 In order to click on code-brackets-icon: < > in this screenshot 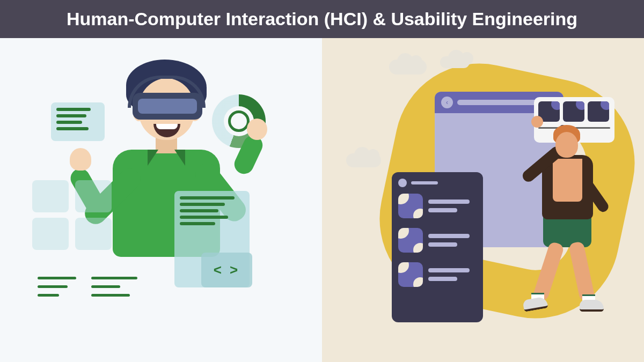, I will do `click(227, 270)`.